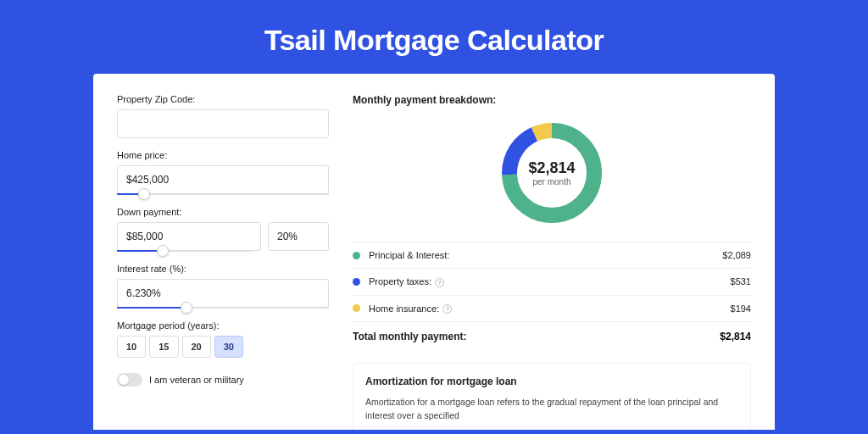  Describe the element at coordinates (549, 309) in the screenshot. I see `legend-label: Home insurance:?` at that location.